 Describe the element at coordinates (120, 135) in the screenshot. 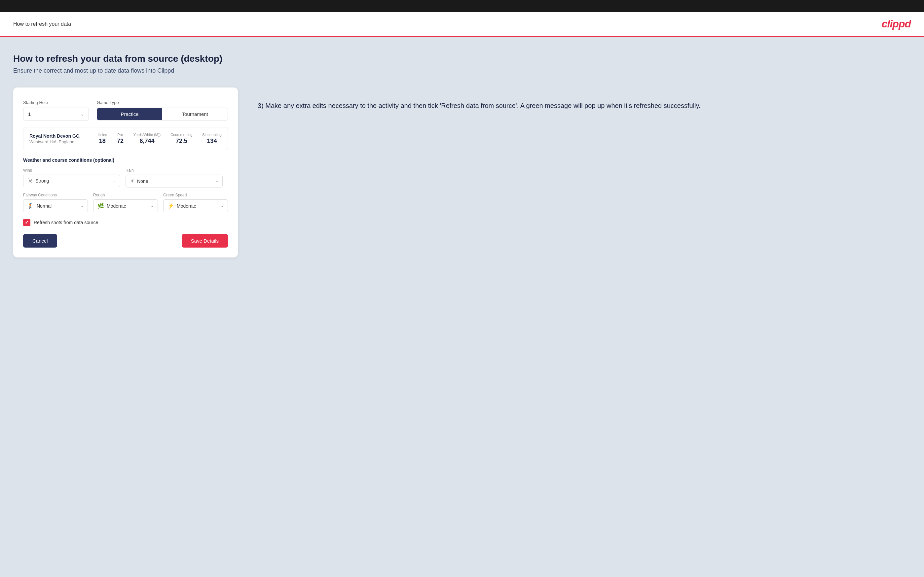

I see `par-label: Par` at that location.